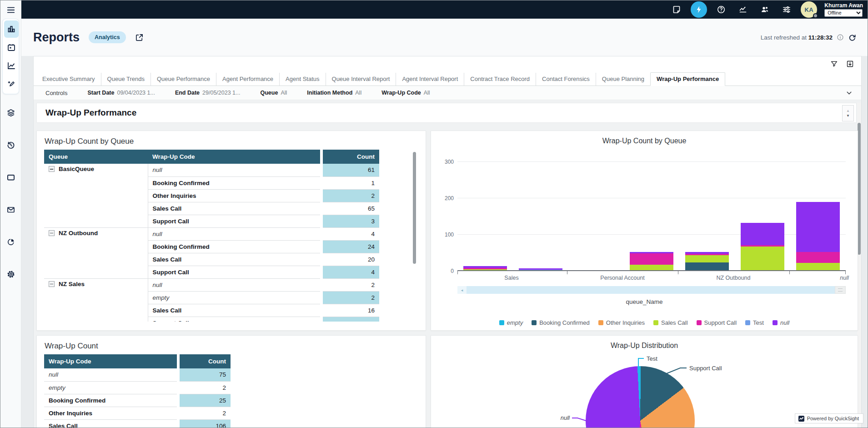 This screenshot has height=428, width=868. What do you see at coordinates (350, 170) in the screenshot?
I see `count-cell: 61` at bounding box center [350, 170].